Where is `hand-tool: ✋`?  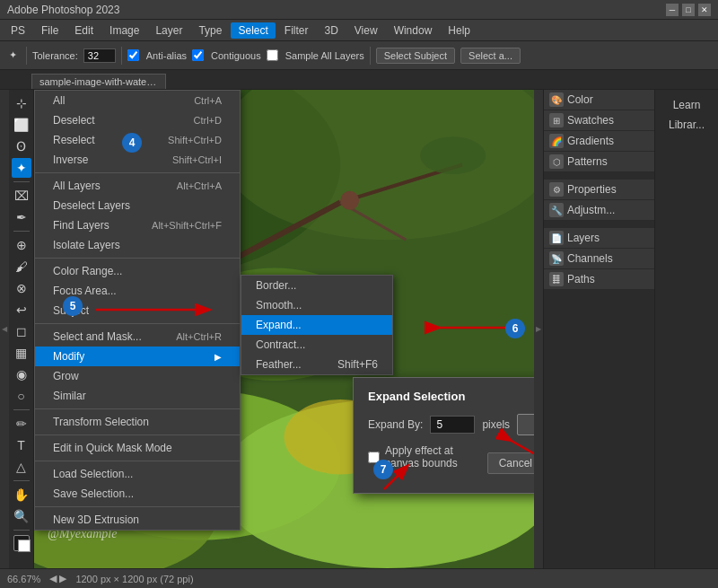
hand-tool: ✋ is located at coordinates (22, 495).